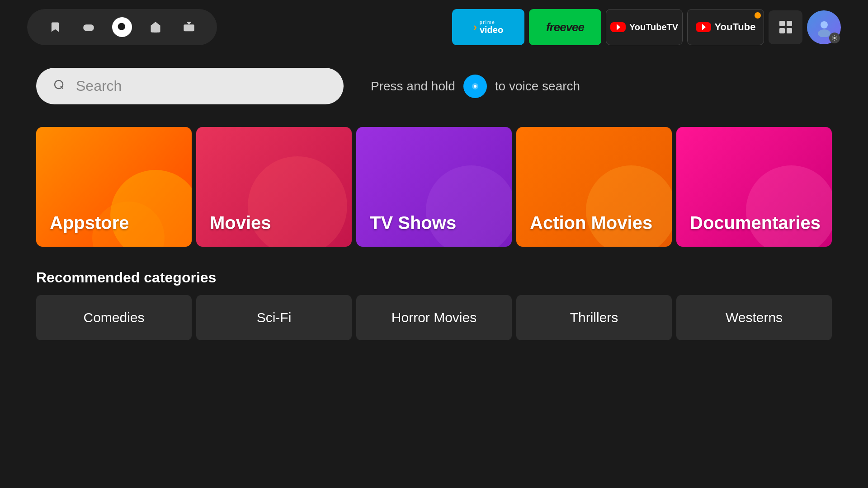 This screenshot has height=488, width=868. Describe the element at coordinates (190, 86) in the screenshot. I see `search-bar: Search` at that location.